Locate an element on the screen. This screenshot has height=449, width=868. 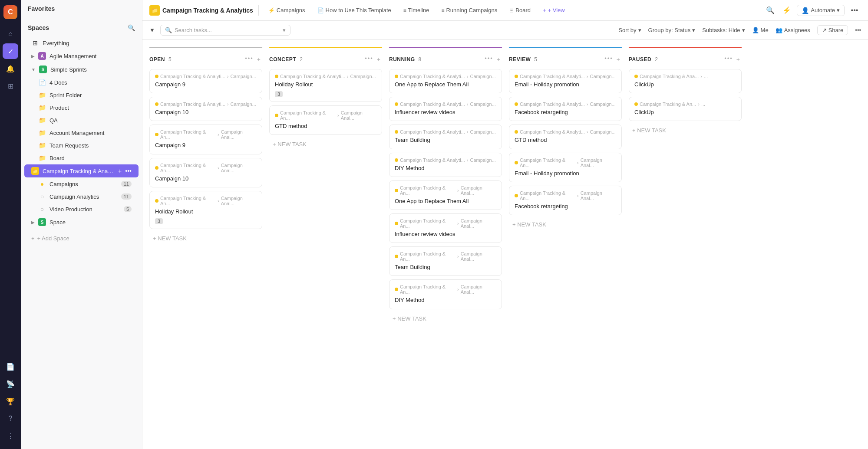
sidebar-item-campaign-analytics: ○ Campaign Analytics 11 is located at coordinates (82, 197).